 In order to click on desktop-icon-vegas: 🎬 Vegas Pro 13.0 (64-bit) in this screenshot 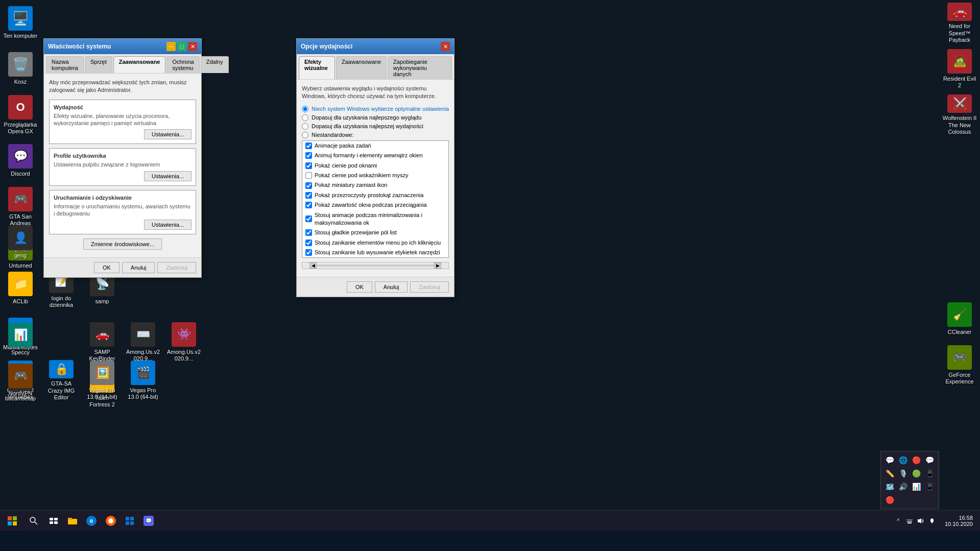, I will do `click(143, 380)`.